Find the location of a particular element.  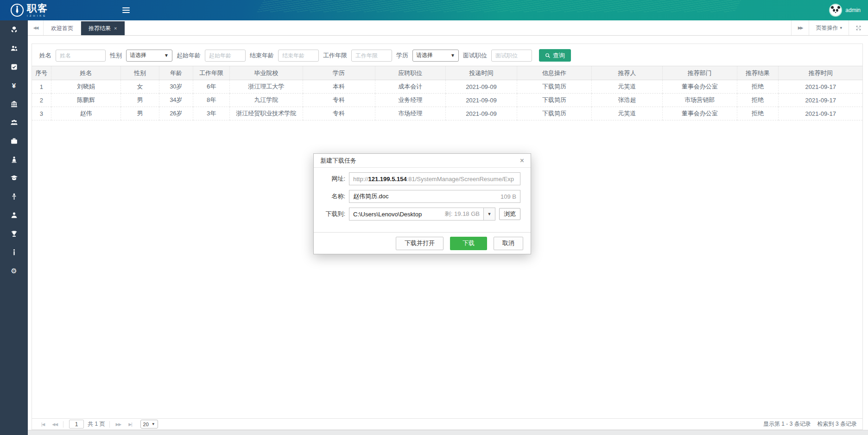

table-cell: 女 is located at coordinates (140, 87).